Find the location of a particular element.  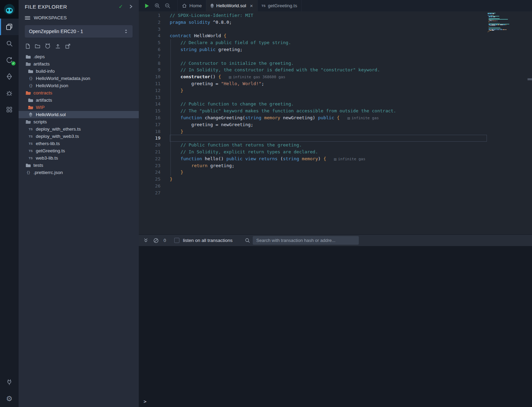

tree-item-build-info: build-info is located at coordinates (79, 71).